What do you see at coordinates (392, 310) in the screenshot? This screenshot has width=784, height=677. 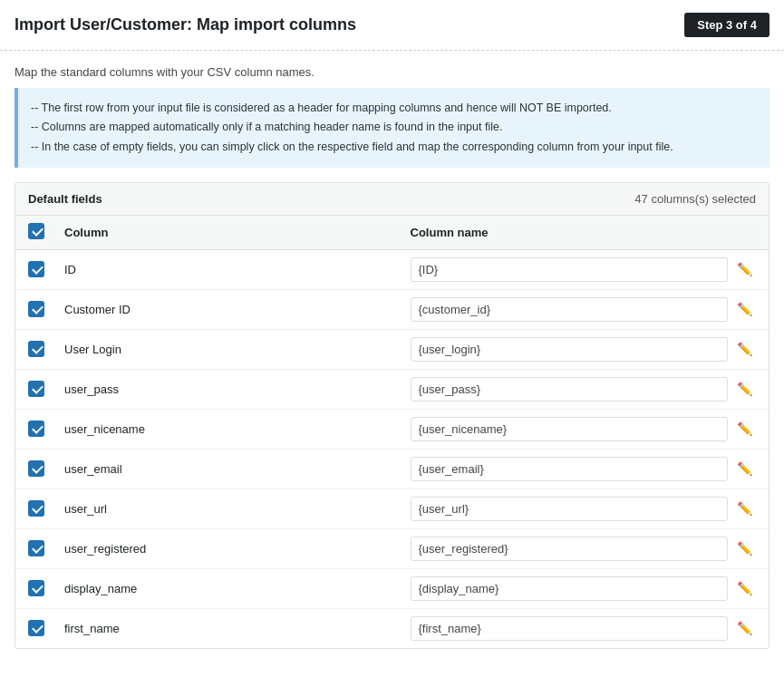 I see `table-row: Customer ID ✏️` at bounding box center [392, 310].